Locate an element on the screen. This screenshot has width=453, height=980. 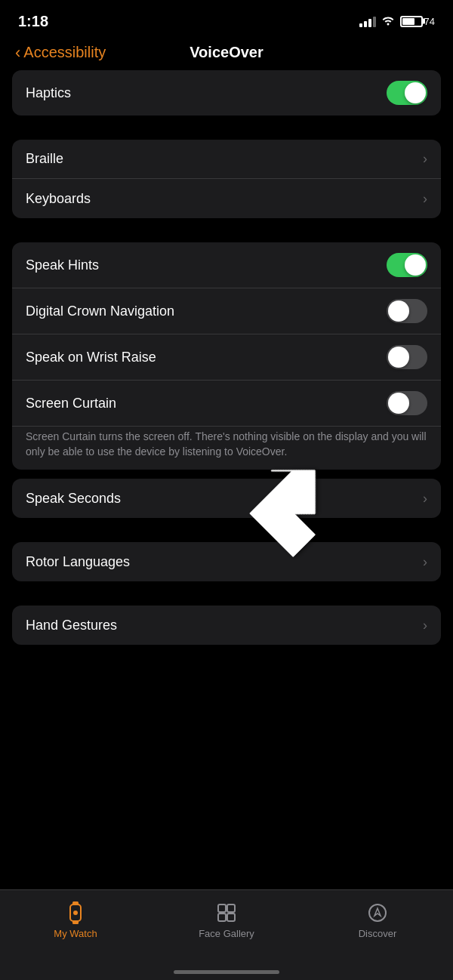
speak-seconds-chevron-icon: › is located at coordinates (425, 498).